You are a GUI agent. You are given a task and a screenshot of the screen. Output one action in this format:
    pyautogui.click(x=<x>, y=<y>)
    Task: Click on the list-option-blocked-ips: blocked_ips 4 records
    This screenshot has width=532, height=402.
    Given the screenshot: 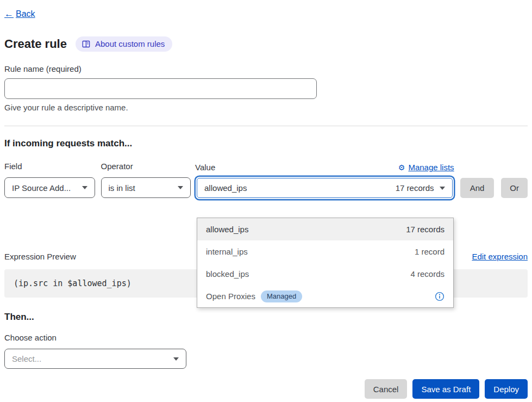 What is the action you would take?
    pyautogui.click(x=325, y=274)
    